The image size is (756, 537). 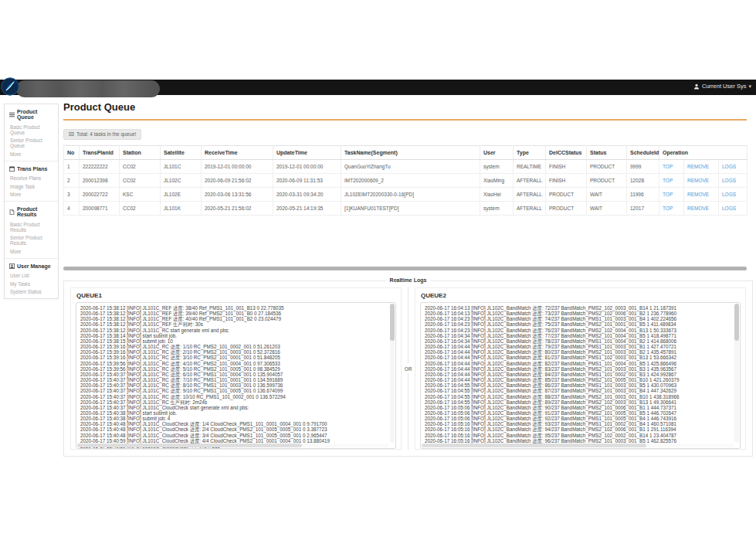 What do you see at coordinates (236, 376) in the screenshot?
I see `queue1-log-box: 2020-06-17 15:38:12 [INFO] JL101C_REF 进度…` at bounding box center [236, 376].